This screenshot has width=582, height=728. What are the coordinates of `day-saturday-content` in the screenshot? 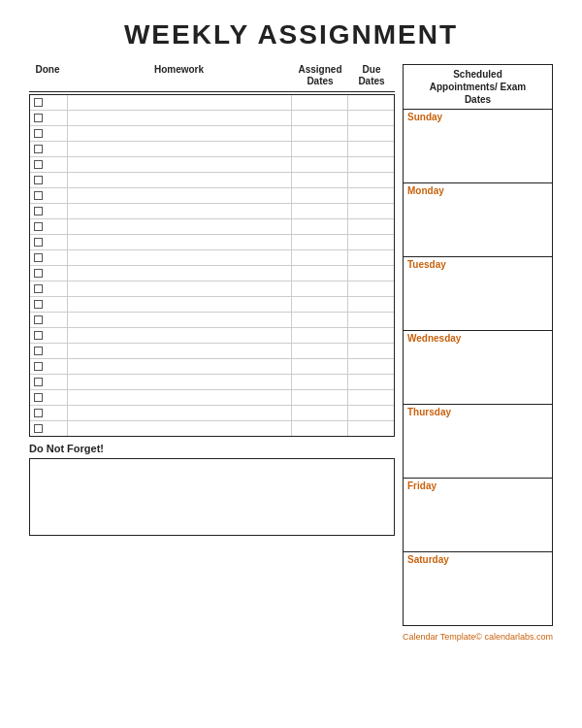 It's located at (477, 596).